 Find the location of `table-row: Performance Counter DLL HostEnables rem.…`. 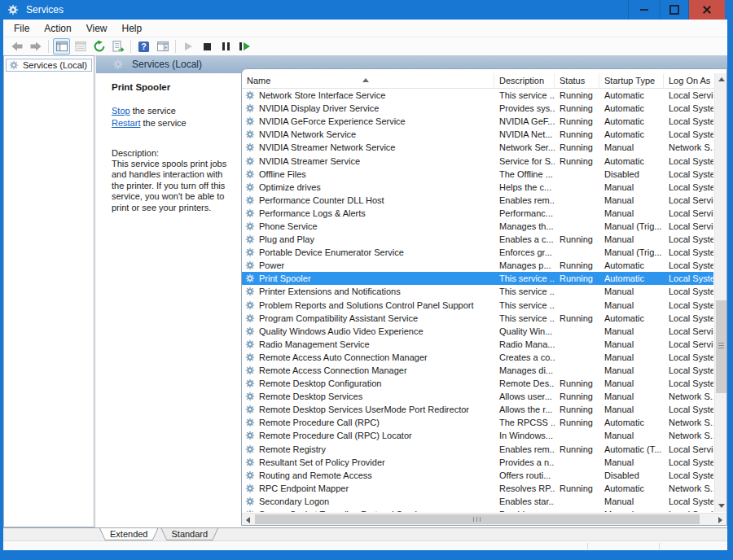

table-row: Performance Counter DLL HostEnables rem.… is located at coordinates (477, 200).